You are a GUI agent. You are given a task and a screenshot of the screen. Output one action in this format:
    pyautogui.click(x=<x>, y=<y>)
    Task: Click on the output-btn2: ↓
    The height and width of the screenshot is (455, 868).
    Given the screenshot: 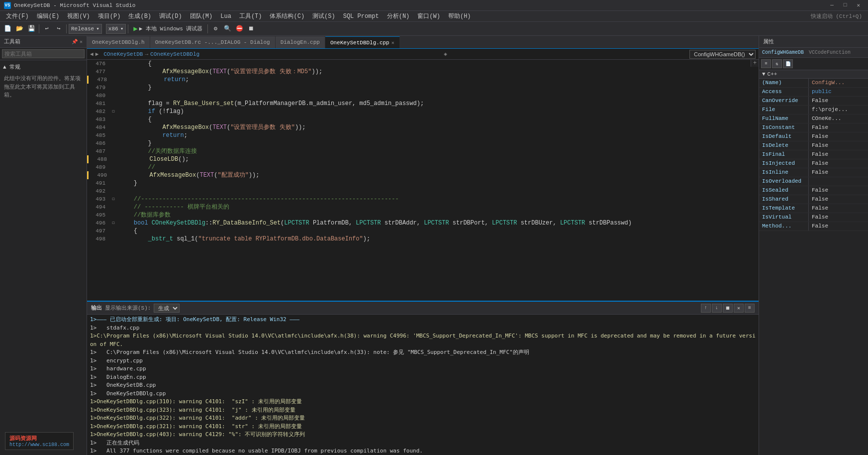 What is the action you would take?
    pyautogui.click(x=717, y=308)
    